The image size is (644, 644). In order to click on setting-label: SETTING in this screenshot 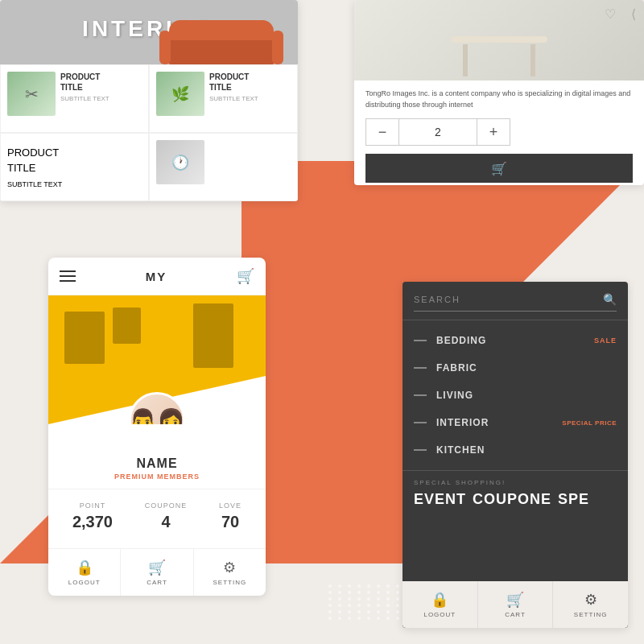, I will do `click(229, 583)`.